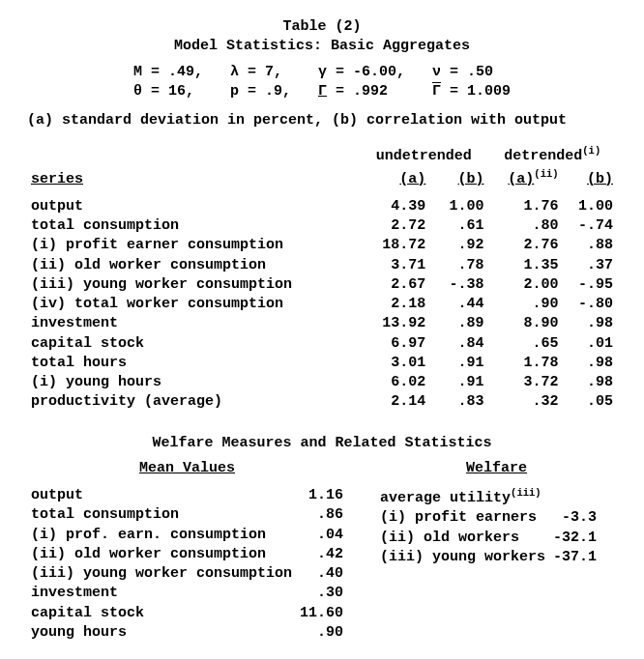 This screenshot has width=644, height=659. Describe the element at coordinates (458, 178) in the screenshot. I see `head-b: (b)` at that location.